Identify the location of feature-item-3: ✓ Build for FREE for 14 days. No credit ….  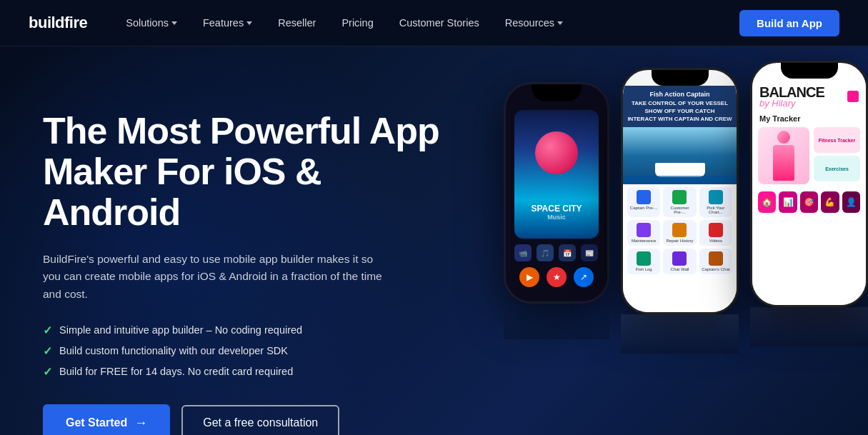
(243, 371).